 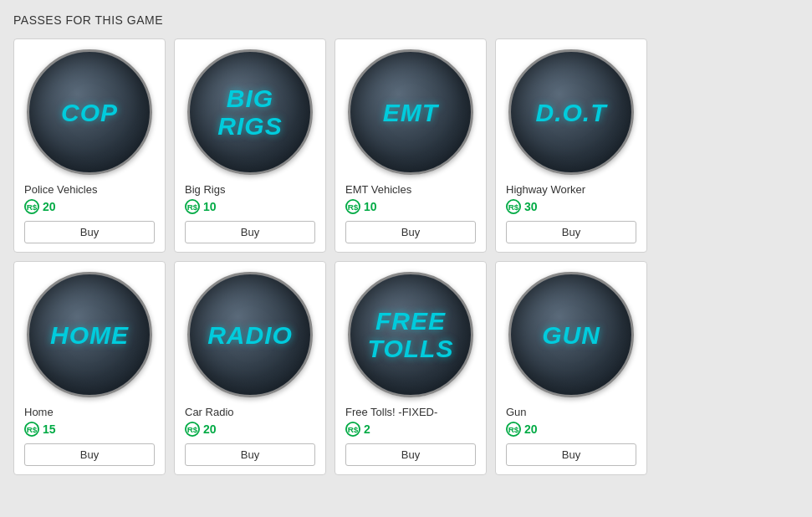 What do you see at coordinates (250, 335) in the screenshot?
I see `pass-icon-text-radio: RADIO` at bounding box center [250, 335].